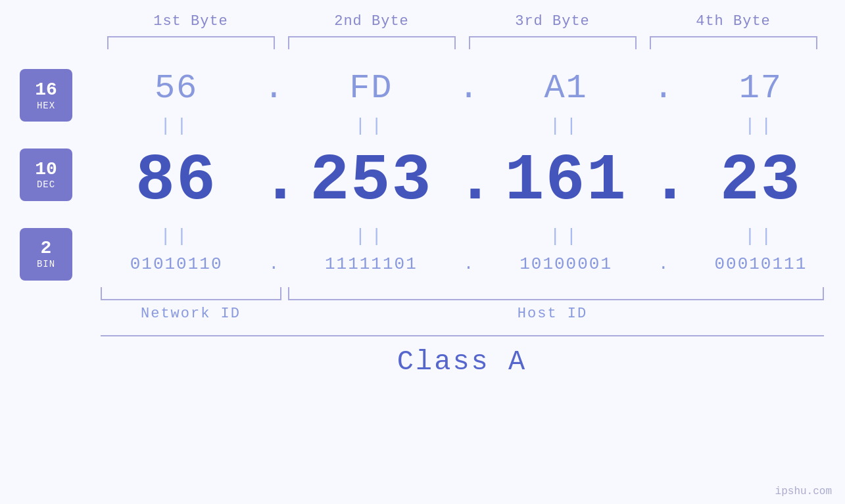 This screenshot has height=504, width=845. What do you see at coordinates (556, 294) in the screenshot?
I see `bottom-bracket-host` at bounding box center [556, 294].